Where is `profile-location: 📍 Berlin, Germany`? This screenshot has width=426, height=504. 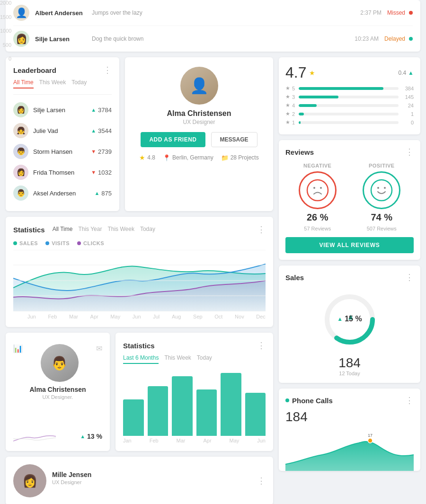
profile-location: 📍 Berlin, Germany is located at coordinates (188, 158).